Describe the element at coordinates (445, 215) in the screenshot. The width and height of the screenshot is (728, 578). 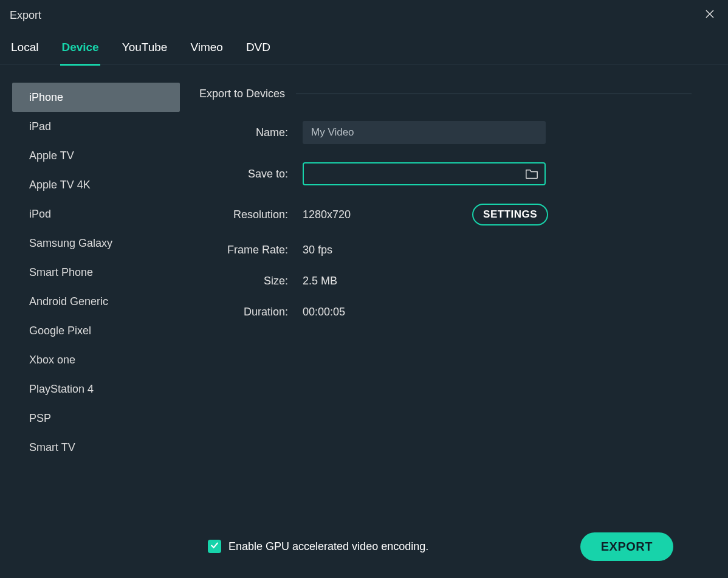
I see `row-resolution: Resolution: 1280x720 SETTINGS` at that location.